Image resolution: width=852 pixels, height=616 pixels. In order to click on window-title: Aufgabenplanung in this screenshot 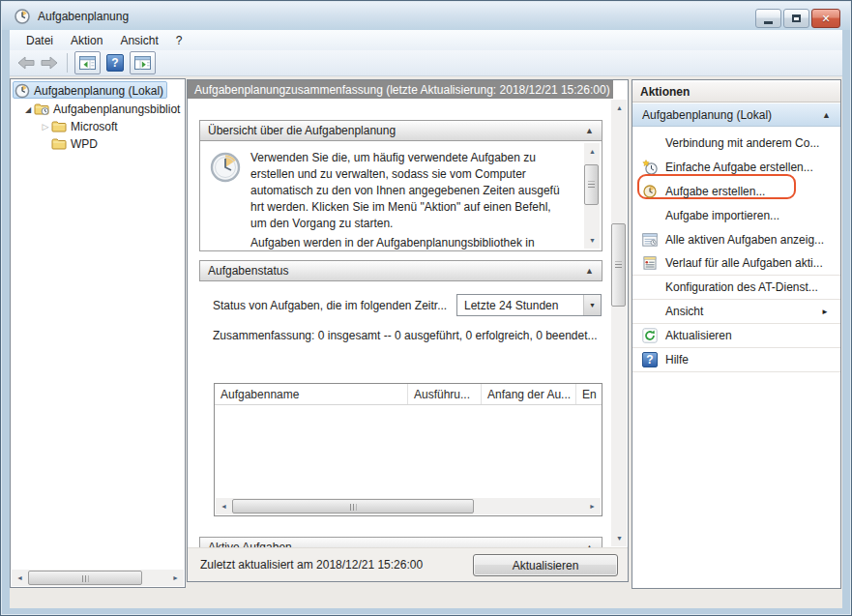, I will do `click(83, 16)`.